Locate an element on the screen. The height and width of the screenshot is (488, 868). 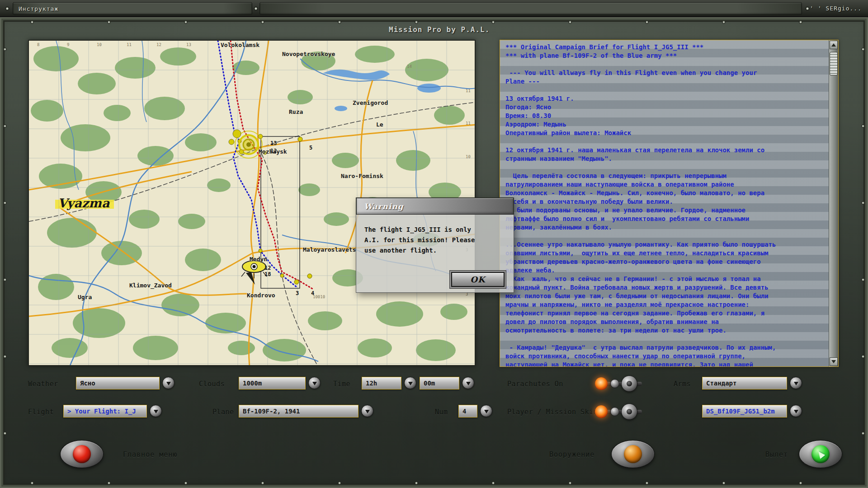
takeoff-label: Вылет is located at coordinates (777, 455).